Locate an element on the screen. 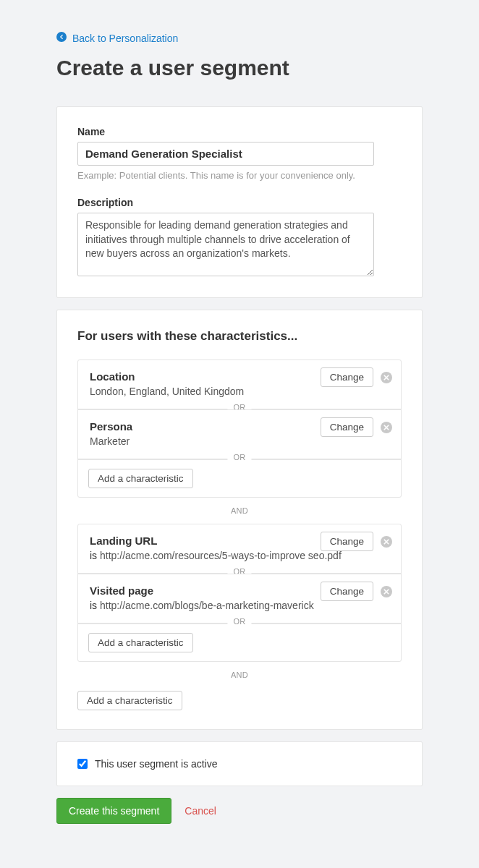  name-input is located at coordinates (226, 153).